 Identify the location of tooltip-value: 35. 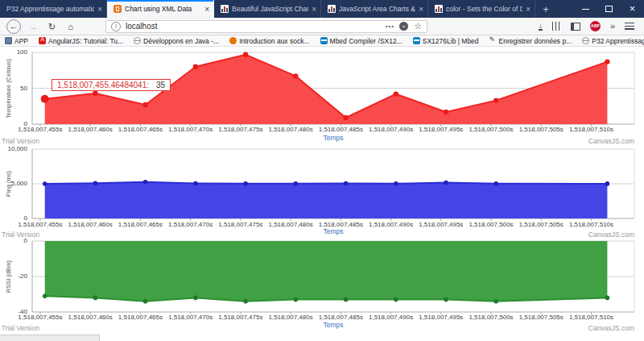
(161, 85).